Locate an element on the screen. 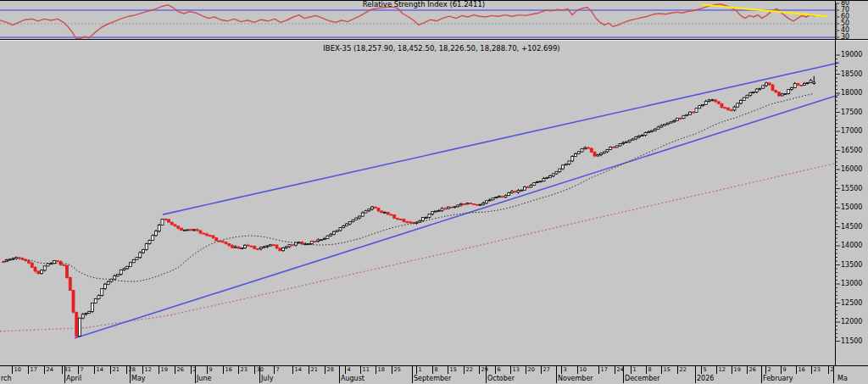 The width and height of the screenshot is (868, 384). day-tick-label: 20 is located at coordinates (531, 370).